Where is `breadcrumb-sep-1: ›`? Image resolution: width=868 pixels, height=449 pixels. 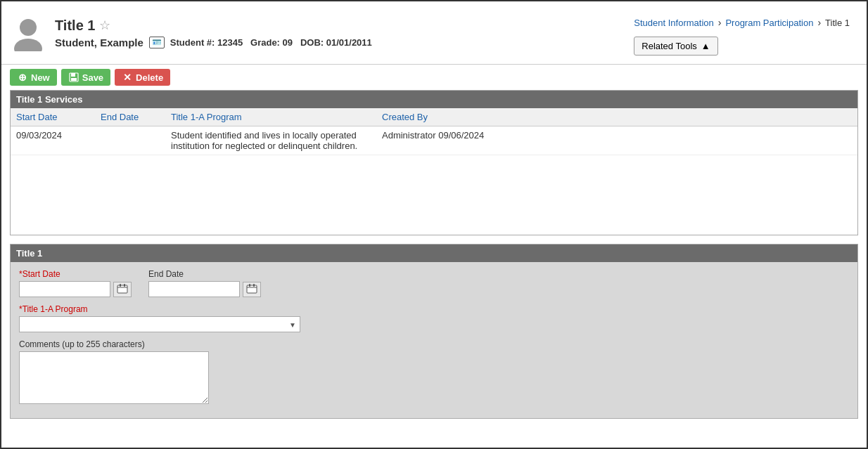
breadcrumb-sep-1: › is located at coordinates (720, 22).